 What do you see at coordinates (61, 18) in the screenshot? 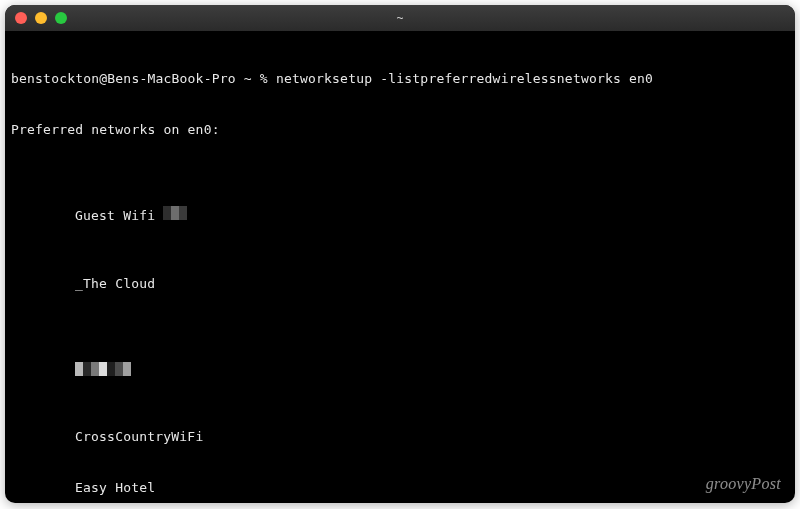
I see `zoom-icon` at bounding box center [61, 18].